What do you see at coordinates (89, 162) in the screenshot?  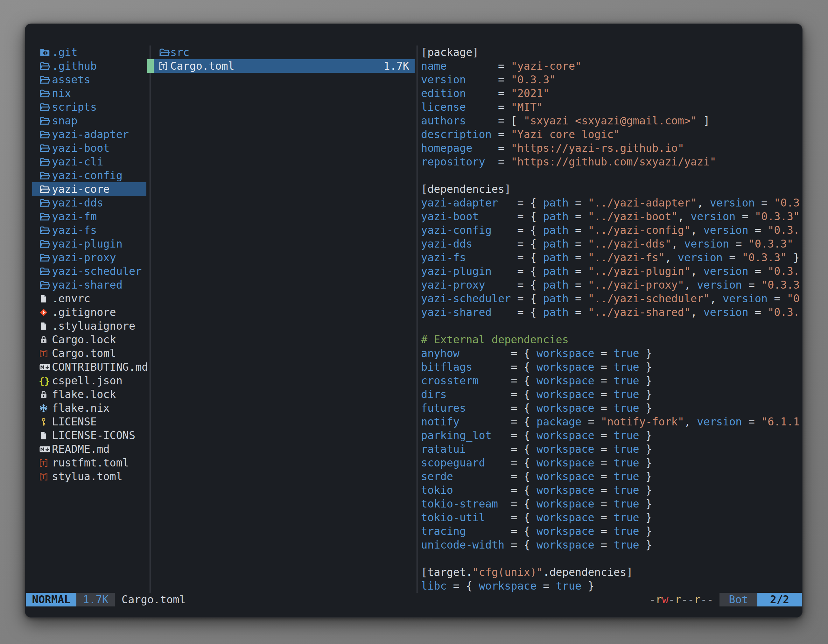 I see `parent-item-yazi-cli: yazi-cli` at bounding box center [89, 162].